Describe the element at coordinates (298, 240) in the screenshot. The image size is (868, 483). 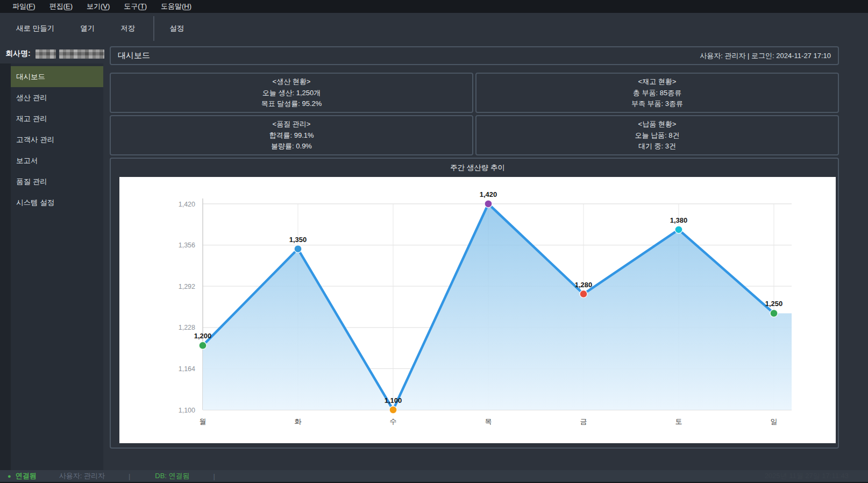
I see `svg-text: 1,350` at that location.